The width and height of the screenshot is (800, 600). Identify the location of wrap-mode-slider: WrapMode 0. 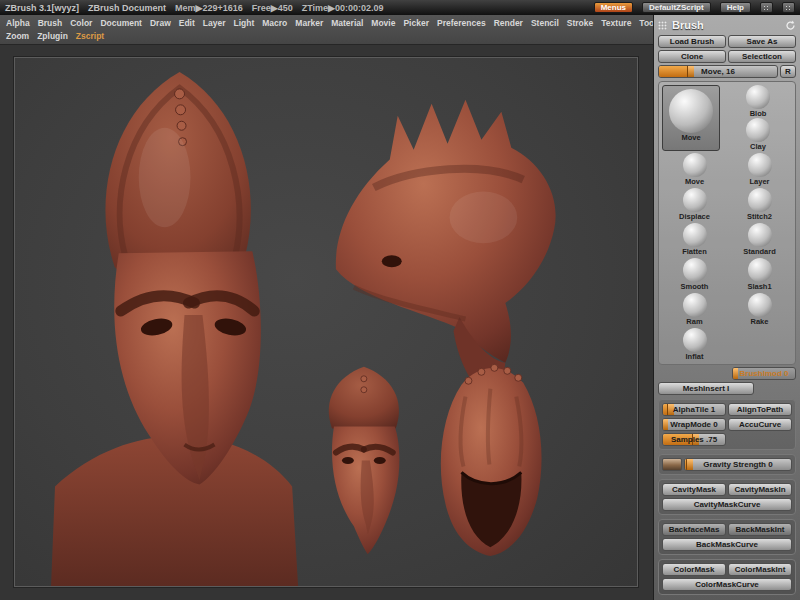
(694, 424).